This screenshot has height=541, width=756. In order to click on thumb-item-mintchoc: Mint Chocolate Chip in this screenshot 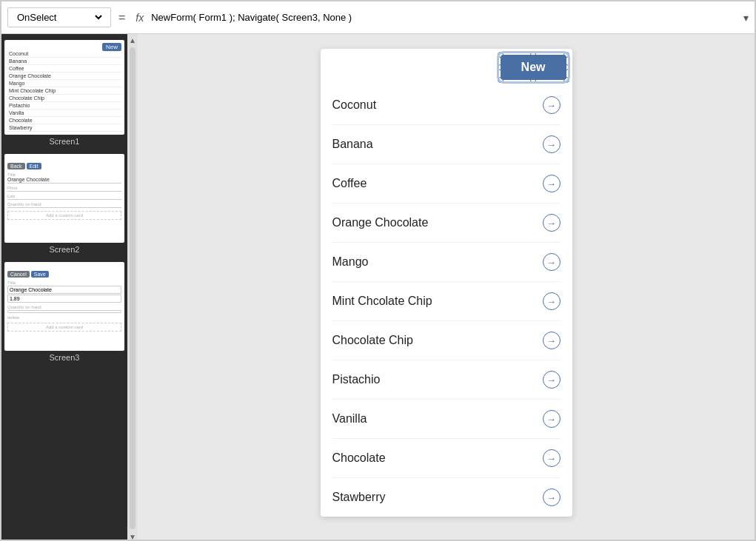, I will do `click(64, 91)`.